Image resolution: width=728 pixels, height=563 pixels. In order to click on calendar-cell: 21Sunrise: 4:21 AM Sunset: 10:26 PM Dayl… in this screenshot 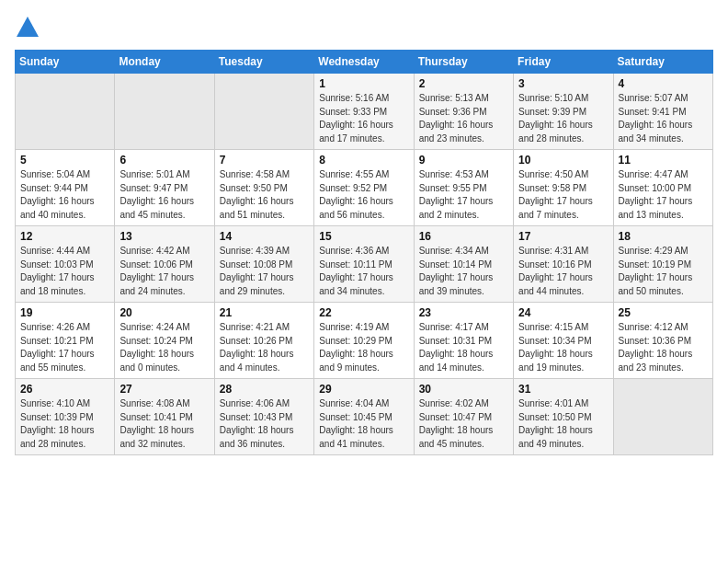, I will do `click(264, 340)`.